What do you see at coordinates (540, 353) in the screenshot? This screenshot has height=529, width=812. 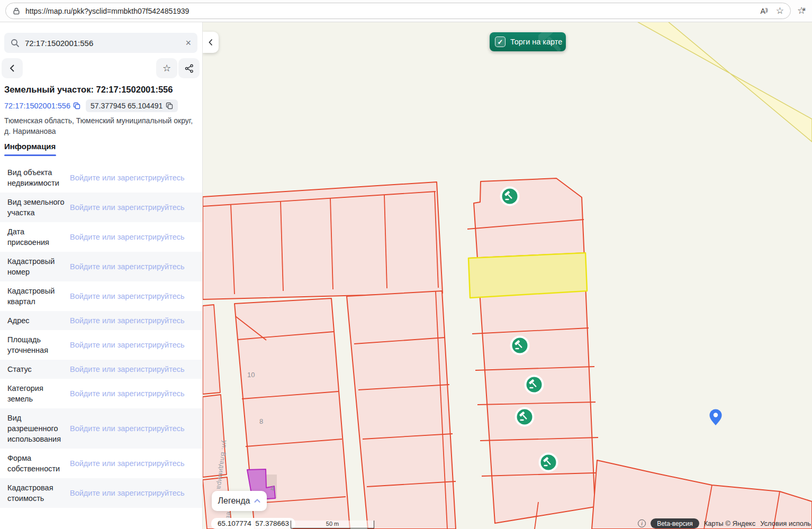 I see `cadastral-block-right` at bounding box center [540, 353].